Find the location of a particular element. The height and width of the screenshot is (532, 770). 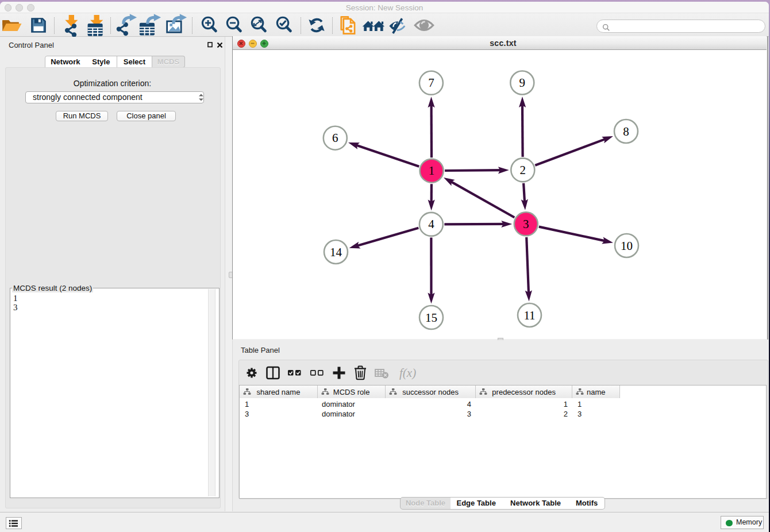

svg-text: 8 is located at coordinates (626, 132).